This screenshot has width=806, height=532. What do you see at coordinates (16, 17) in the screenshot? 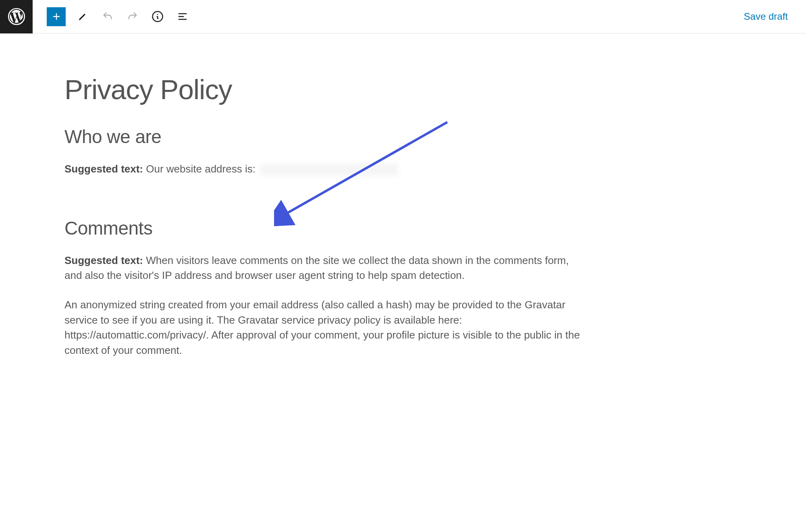
I see `wordpress-logo-button` at bounding box center [16, 17].